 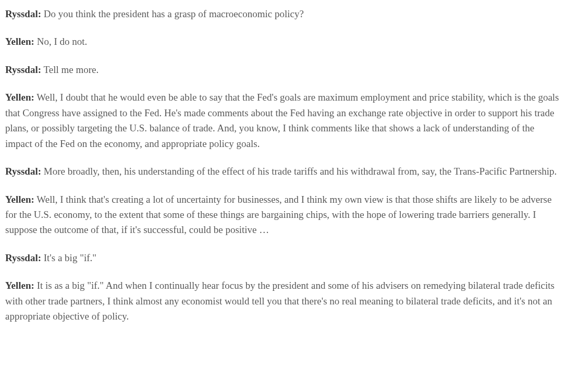 What do you see at coordinates (283, 70) in the screenshot?
I see `interview-exchange: Ryssdal: Tell me more.` at bounding box center [283, 70].